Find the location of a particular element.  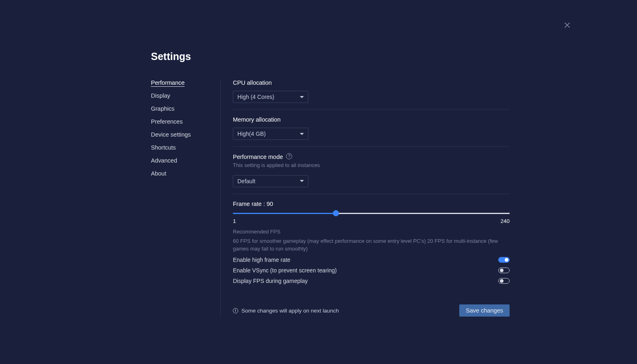

page-title: Settings is located at coordinates (394, 57).